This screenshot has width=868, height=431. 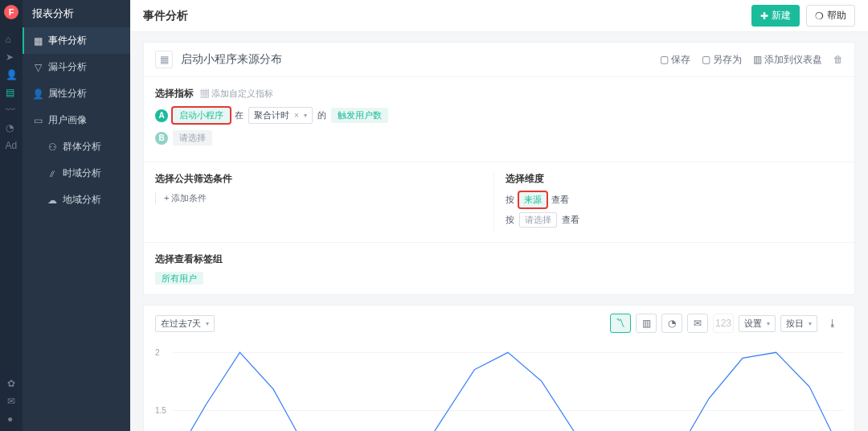 What do you see at coordinates (240, 116) in the screenshot?
I see `metric-in-text: 在` at bounding box center [240, 116].